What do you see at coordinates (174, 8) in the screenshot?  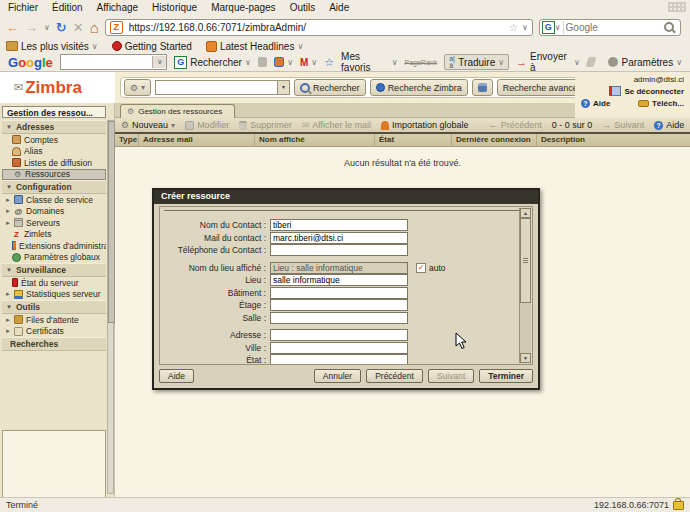 I see `menu-historique: Historique` at bounding box center [174, 8].